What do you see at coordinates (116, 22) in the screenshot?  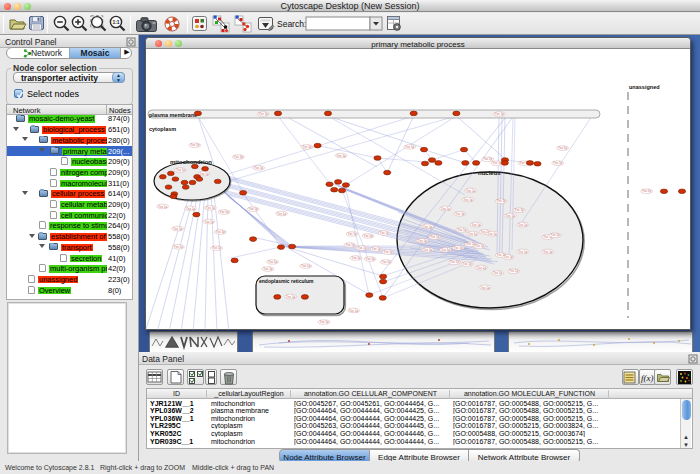 I see `svg-text: 1:1` at bounding box center [116, 22].